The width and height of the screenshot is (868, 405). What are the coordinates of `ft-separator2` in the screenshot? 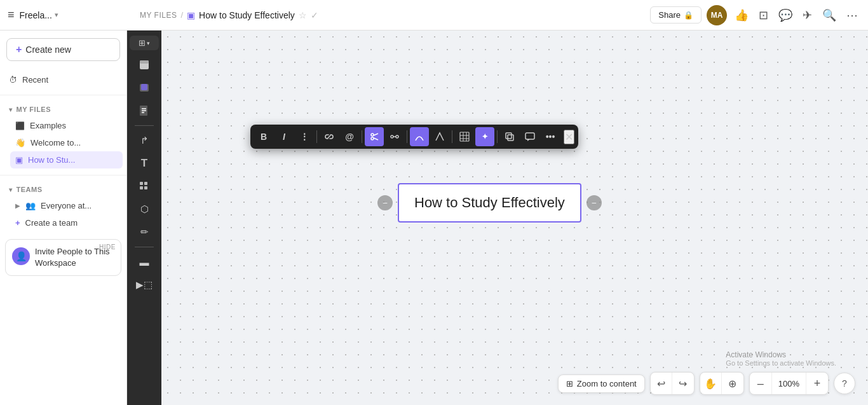 It's located at (362, 137).